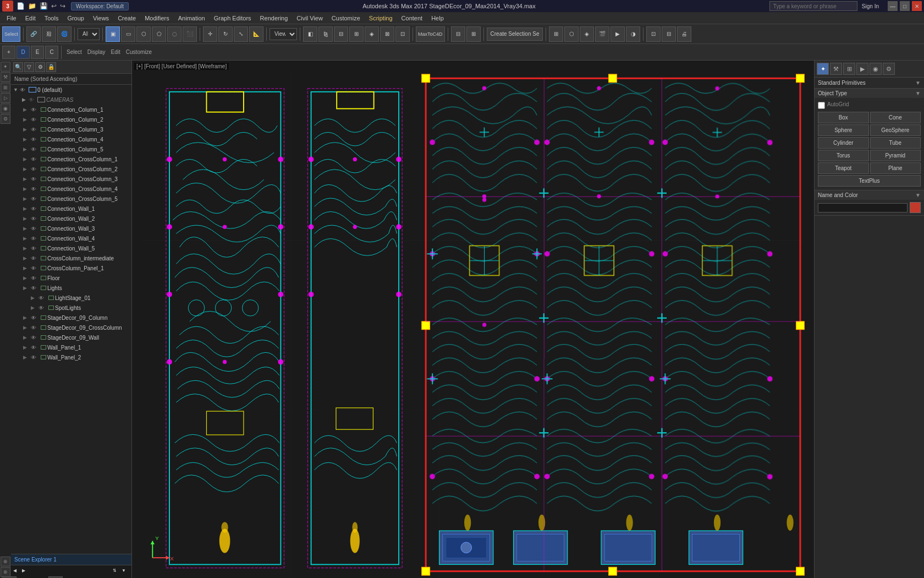 The height and width of the screenshot is (578, 924). What do you see at coordinates (844, 155) in the screenshot?
I see `torus-btn: Torus` at bounding box center [844, 155].